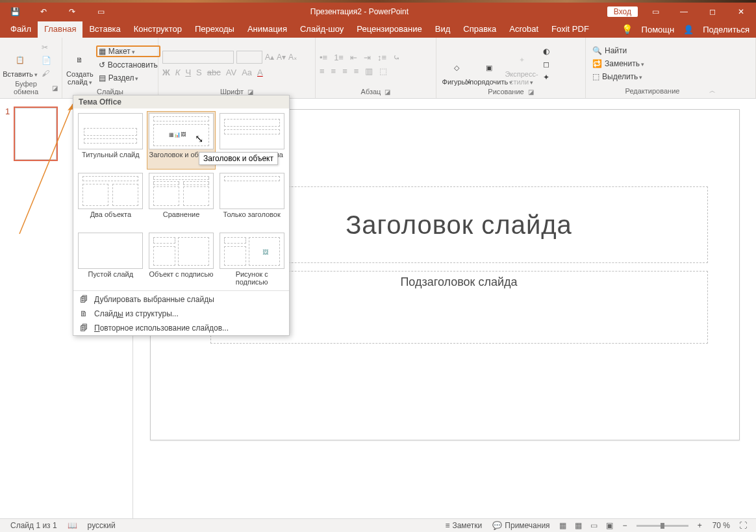 This screenshot has height=532, width=756. I want to click on collapse-ribbon-icon: ︿, so click(712, 91).